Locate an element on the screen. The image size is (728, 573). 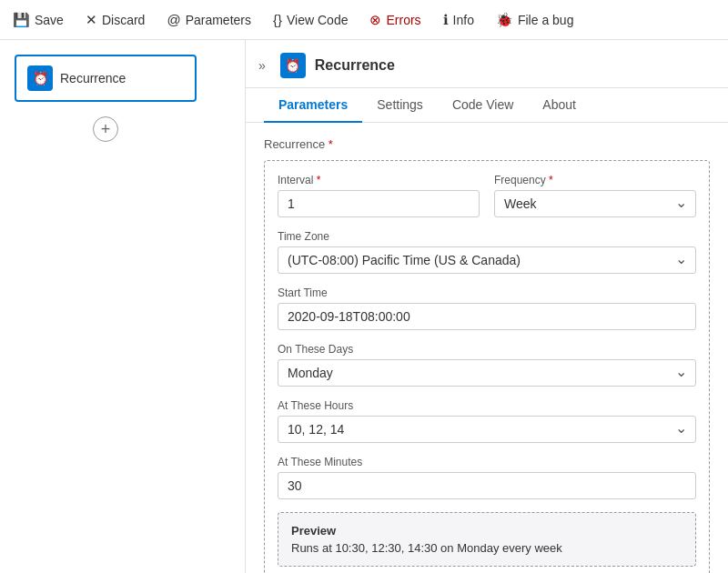
discard-button: ✕ Discard is located at coordinates (115, 20).